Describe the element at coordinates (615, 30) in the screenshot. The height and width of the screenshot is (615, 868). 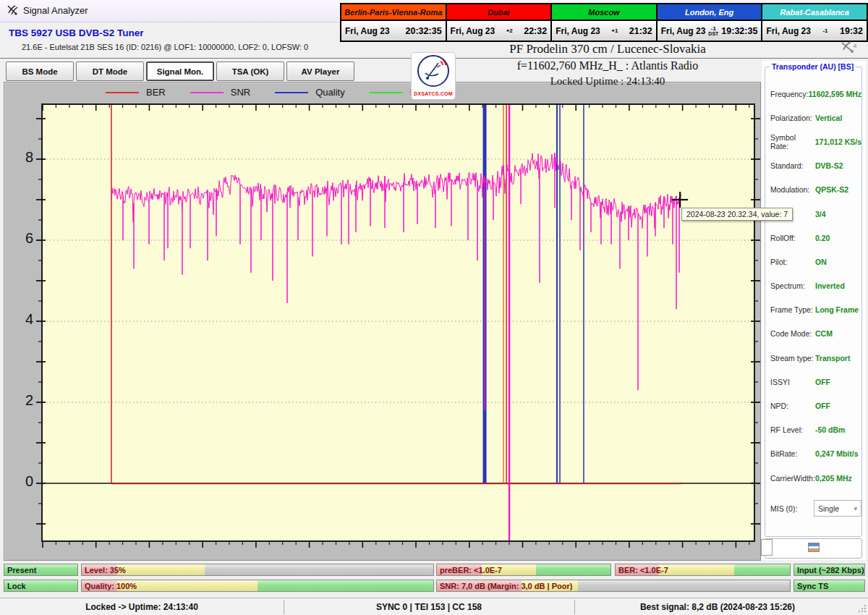
I see `clock-offset-value: +1` at that location.